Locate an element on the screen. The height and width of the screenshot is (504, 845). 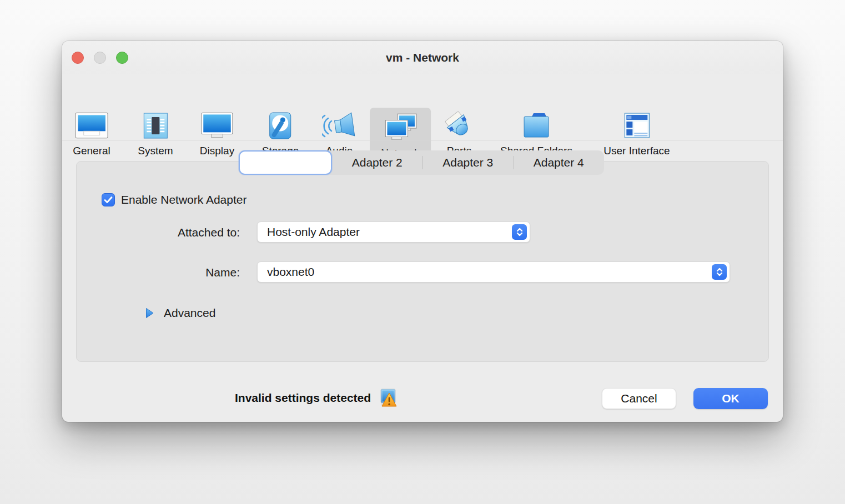
toolbar-label: Display is located at coordinates (217, 151).